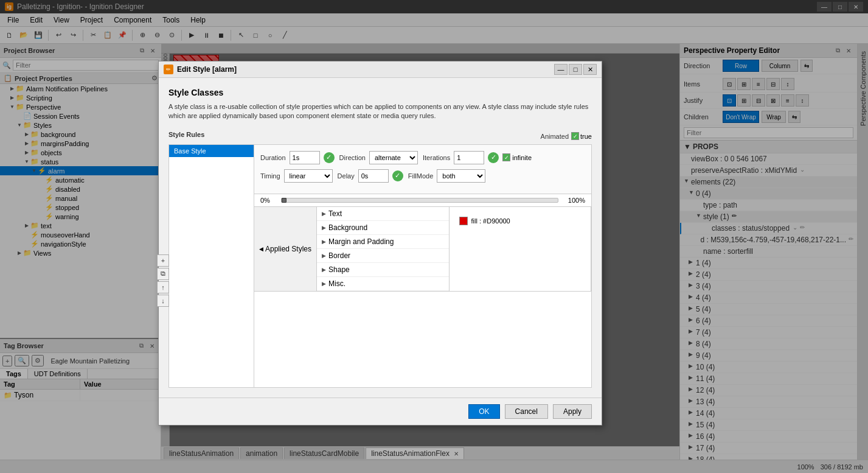 Image resolution: width=868 pixels, height=473 pixels. What do you see at coordinates (380, 93) in the screenshot?
I see `style-classes-title: Style Classes` at bounding box center [380, 93].